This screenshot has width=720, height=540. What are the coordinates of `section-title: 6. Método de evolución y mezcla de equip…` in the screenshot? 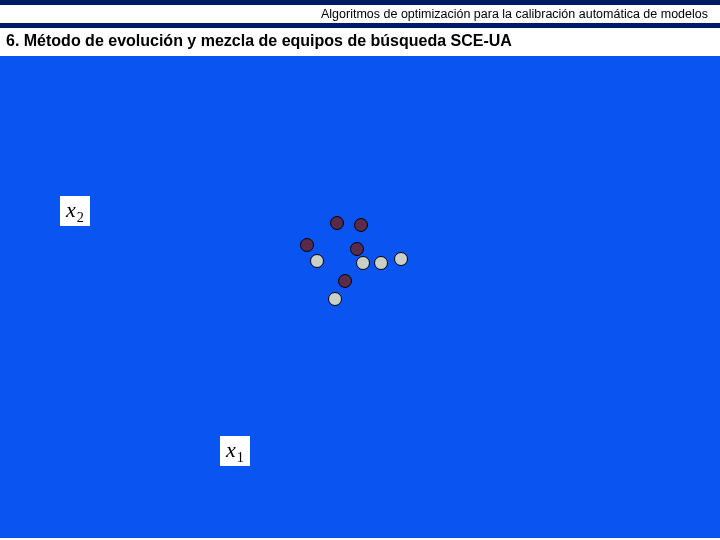 It's located at (259, 40).